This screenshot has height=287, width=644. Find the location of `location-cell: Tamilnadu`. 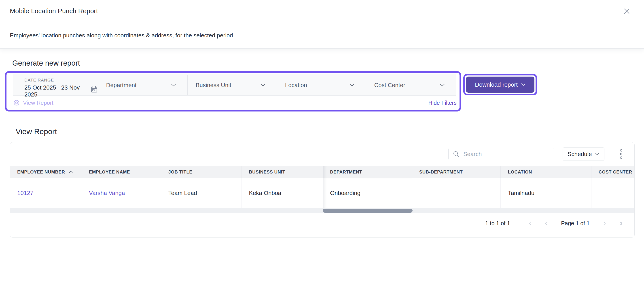

location-cell: Tamilnadu is located at coordinates (546, 193).